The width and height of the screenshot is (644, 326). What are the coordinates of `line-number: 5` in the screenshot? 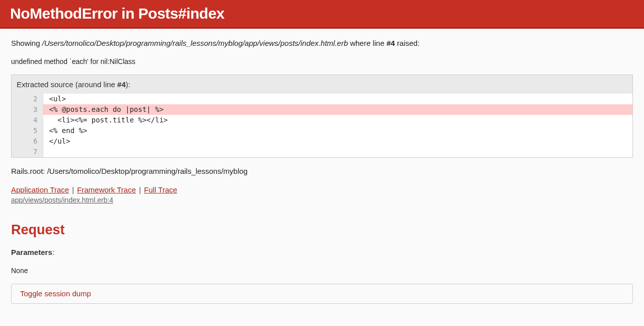 It's located at (27, 131).